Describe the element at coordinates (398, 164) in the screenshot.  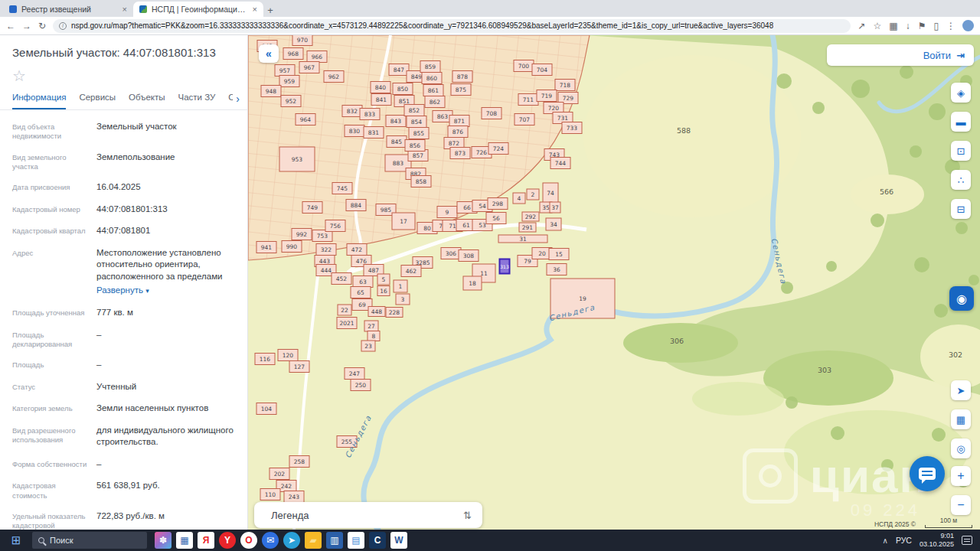
I see `parcel-number: 883` at that location.